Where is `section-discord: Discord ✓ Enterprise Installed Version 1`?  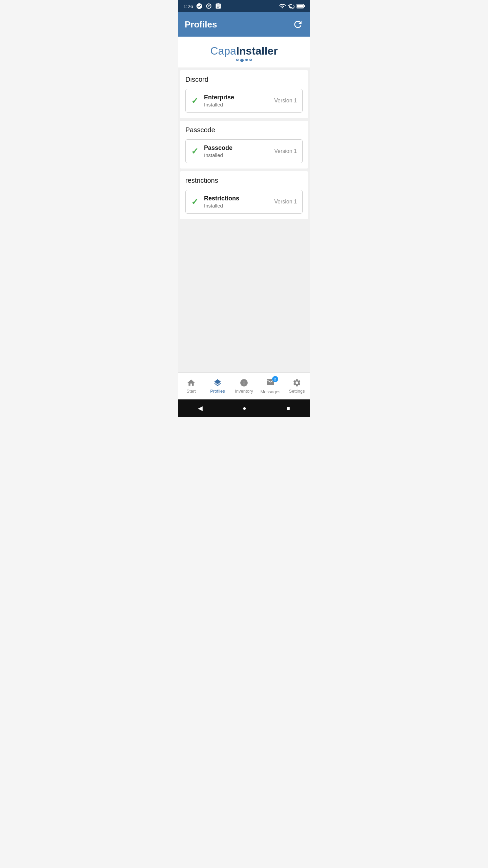
section-discord: Discord ✓ Enterprise Installed Version 1 is located at coordinates (244, 94).